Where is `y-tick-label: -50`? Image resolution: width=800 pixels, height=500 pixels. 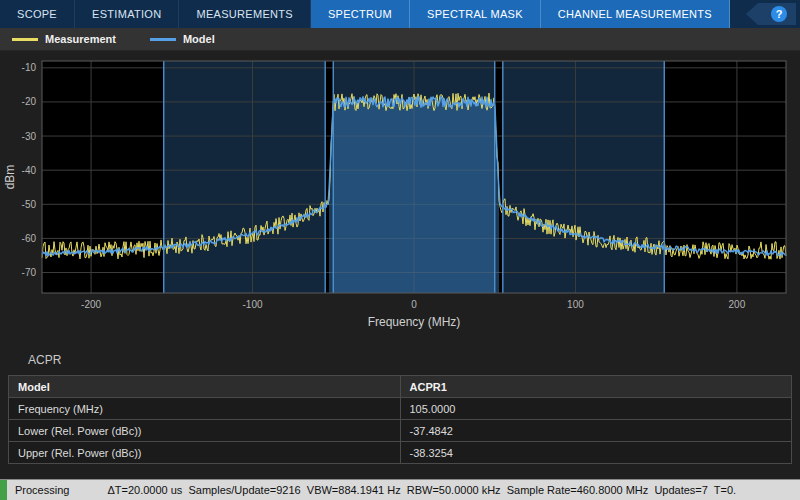
y-tick-label: -50 is located at coordinates (30, 204).